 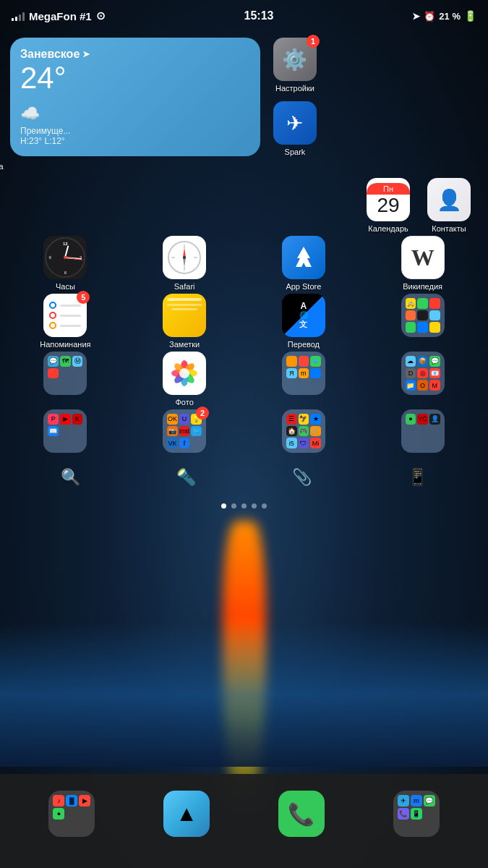 I want to click on app-translate: A 🌐 文 Перевод, so click(x=304, y=321).